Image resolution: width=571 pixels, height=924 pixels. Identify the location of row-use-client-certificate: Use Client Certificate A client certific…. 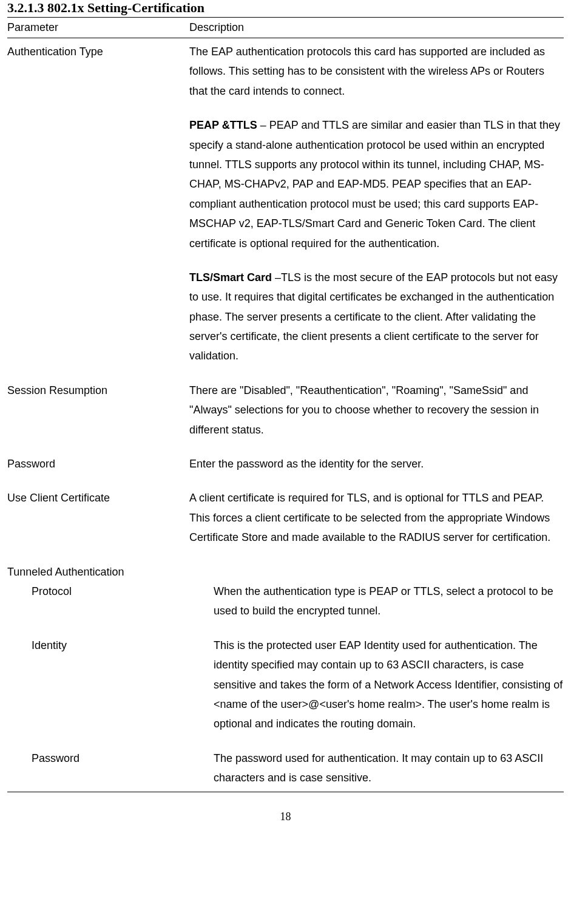
(285, 517).